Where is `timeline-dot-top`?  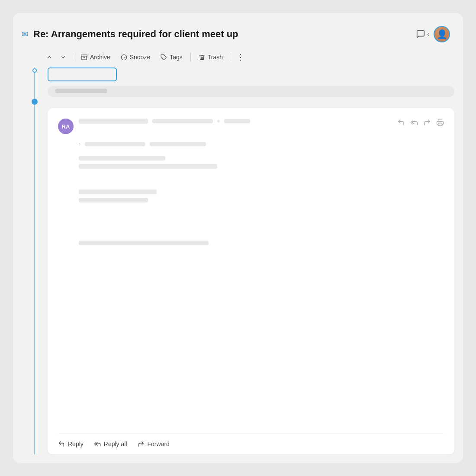 timeline-dot-top is located at coordinates (35, 71).